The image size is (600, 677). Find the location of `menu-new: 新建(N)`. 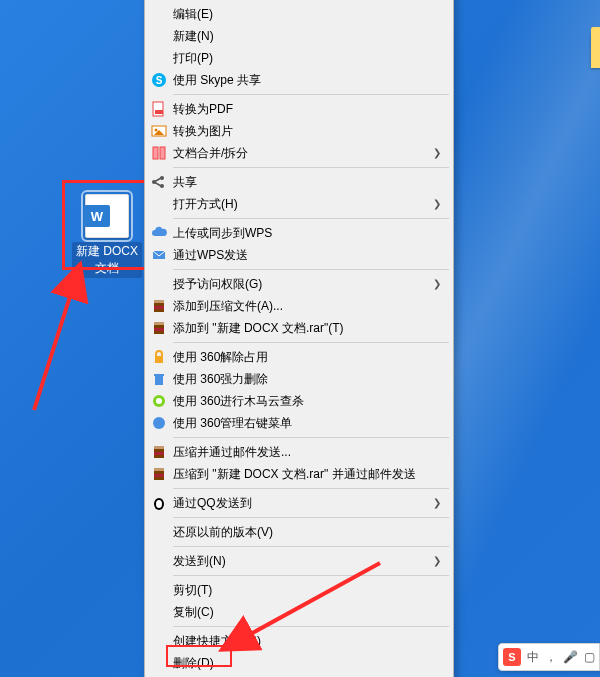

menu-new: 新建(N) is located at coordinates (299, 36).